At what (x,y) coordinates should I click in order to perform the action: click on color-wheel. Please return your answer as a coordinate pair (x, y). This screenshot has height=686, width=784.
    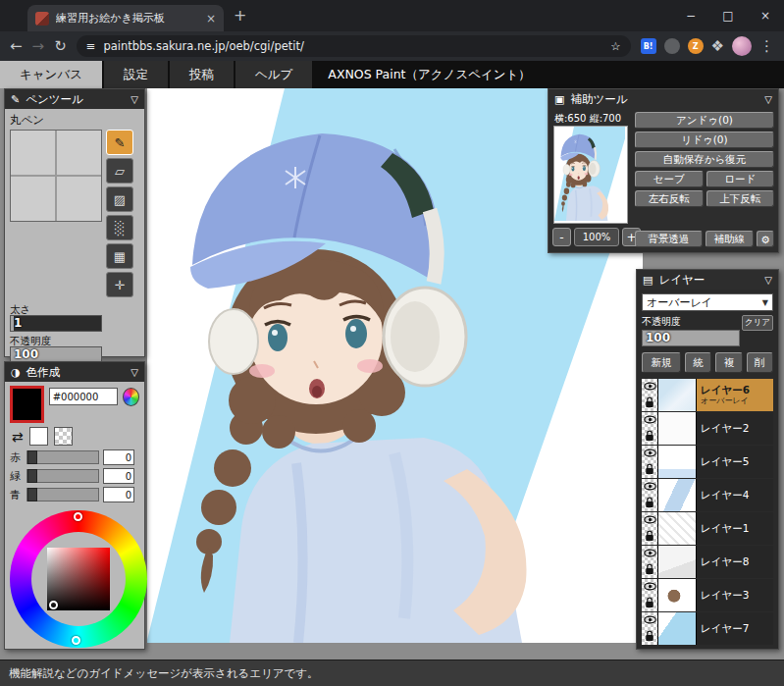
    Looking at the image, I should click on (78, 579).